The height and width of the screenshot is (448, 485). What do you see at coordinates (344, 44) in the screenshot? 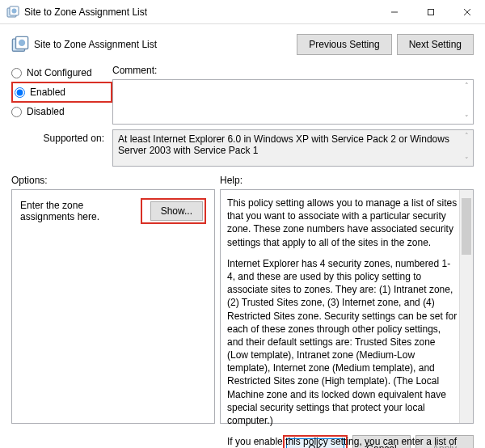
I see `previous-setting-button: Previous Setting` at bounding box center [344, 44].